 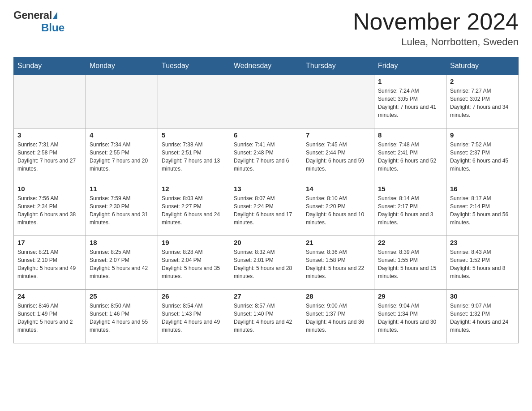 I want to click on day-info: Sunrise: 7:45 AMSunset: 2:44 PMDaylight:…, so click(x=338, y=157).